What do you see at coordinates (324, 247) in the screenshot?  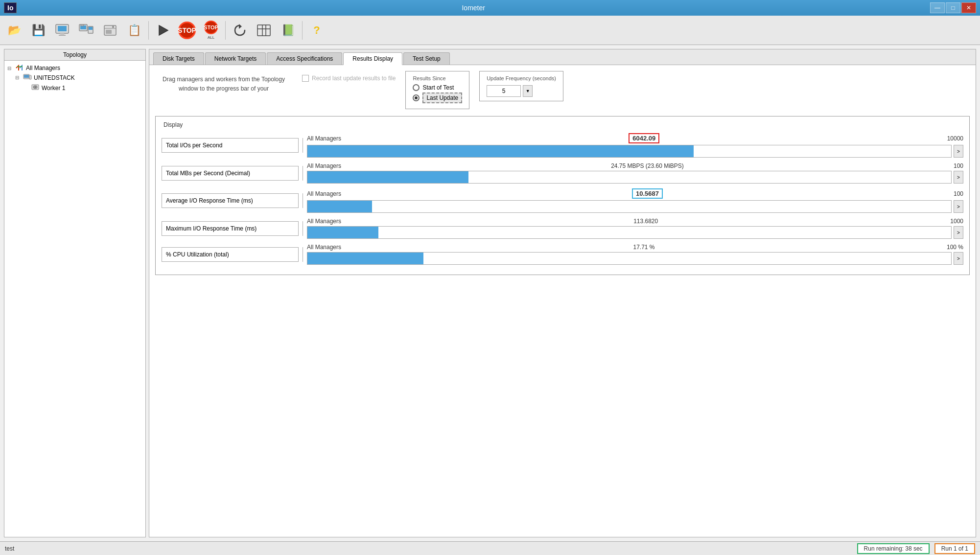 I see `metric-manager-cpu-util: All Managers` at bounding box center [324, 247].